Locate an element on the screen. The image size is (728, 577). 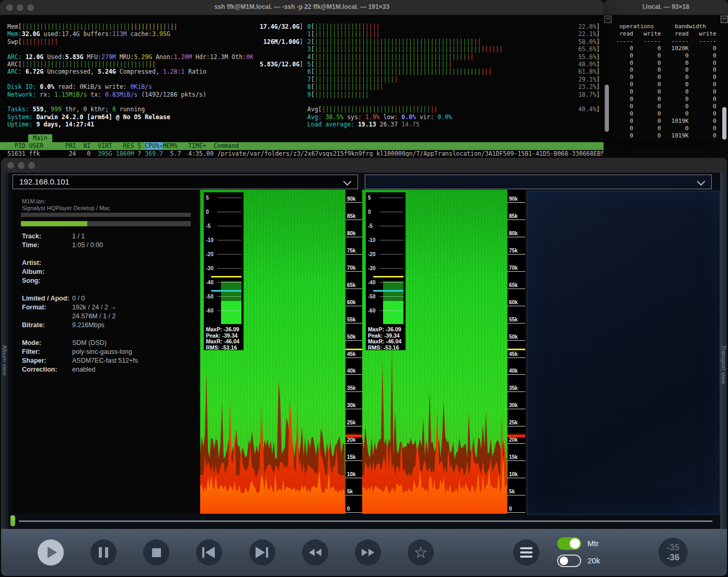
frequency-scale-left: 95k90k85k80k75k70k65k60k55k50k45k40k35k3… is located at coordinates (354, 352).